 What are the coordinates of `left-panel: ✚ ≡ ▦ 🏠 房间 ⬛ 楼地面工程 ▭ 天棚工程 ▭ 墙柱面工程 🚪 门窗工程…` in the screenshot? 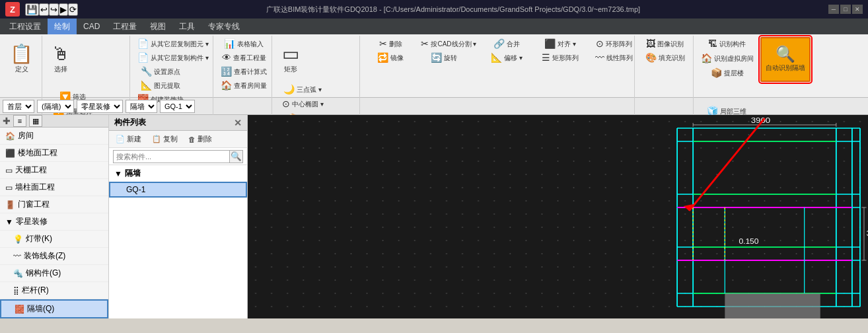 It's located at (54, 217).